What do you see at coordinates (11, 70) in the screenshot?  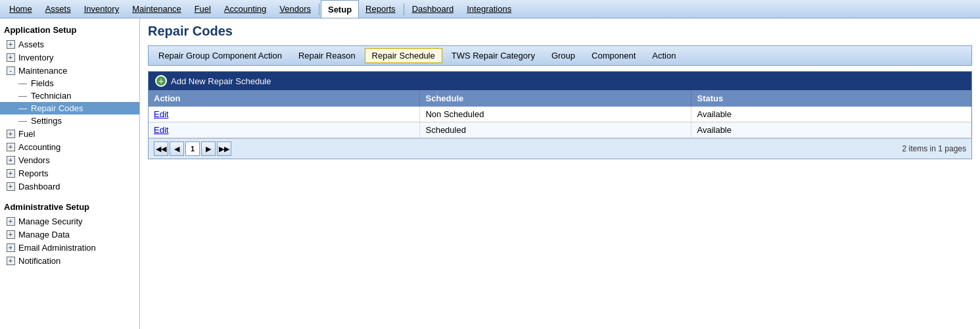 I see `expand-icon-maintenance: -` at bounding box center [11, 70].